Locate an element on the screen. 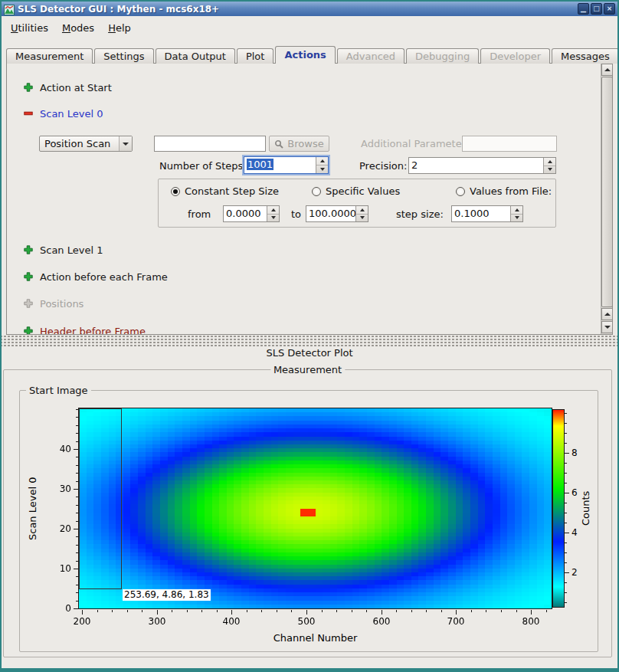  title-bar: SLS Detector GUI : Mythen - mcs6x18+ ▁□× is located at coordinates (310, 9).